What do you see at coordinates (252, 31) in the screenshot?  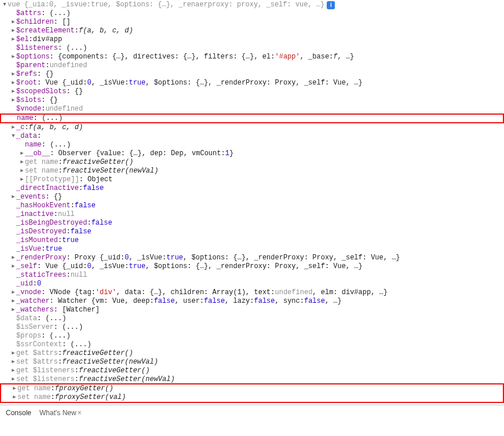 I see `tree-row: ▶$createElement: f (a, b, c, d)` at bounding box center [252, 31].